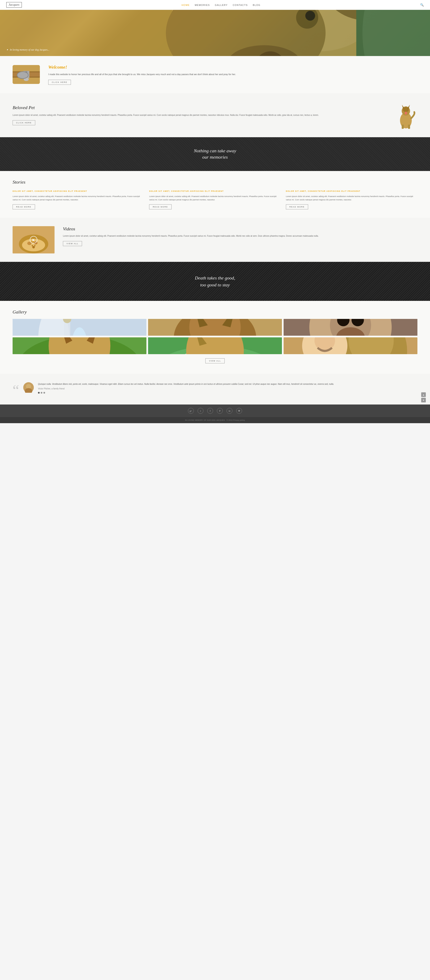 The height and width of the screenshot is (980, 430). Describe the element at coordinates (215, 420) in the screenshot. I see `footer: IN LOVING MEMORY OF OUR DOG JACQUES · © …` at that location.